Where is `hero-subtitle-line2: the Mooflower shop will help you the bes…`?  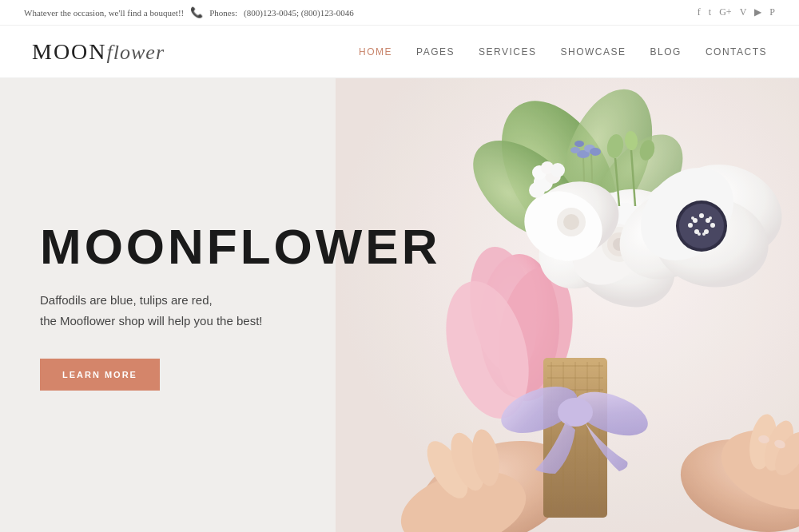
hero-subtitle-line2: the Mooflower shop will help you the bes… is located at coordinates (152, 321).